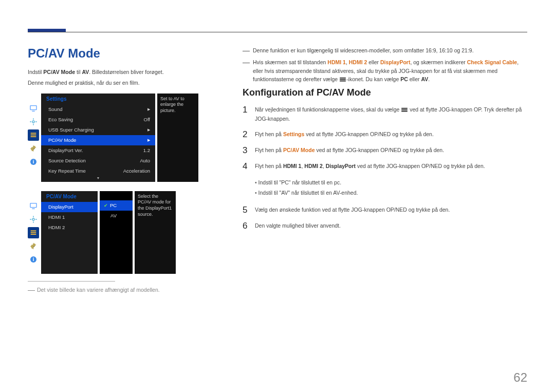 The height and width of the screenshot is (392, 555). I want to click on note-a: ― Denne funktion er kun tilgængelig til …, so click(385, 50).